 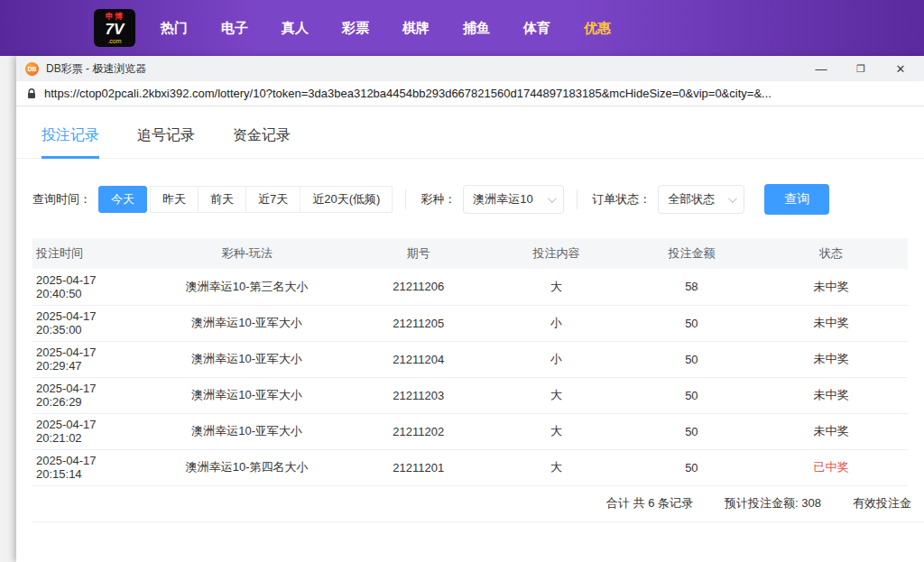 What do you see at coordinates (439, 199) in the screenshot?
I see `lottery-filter-label: 彩种：` at bounding box center [439, 199].